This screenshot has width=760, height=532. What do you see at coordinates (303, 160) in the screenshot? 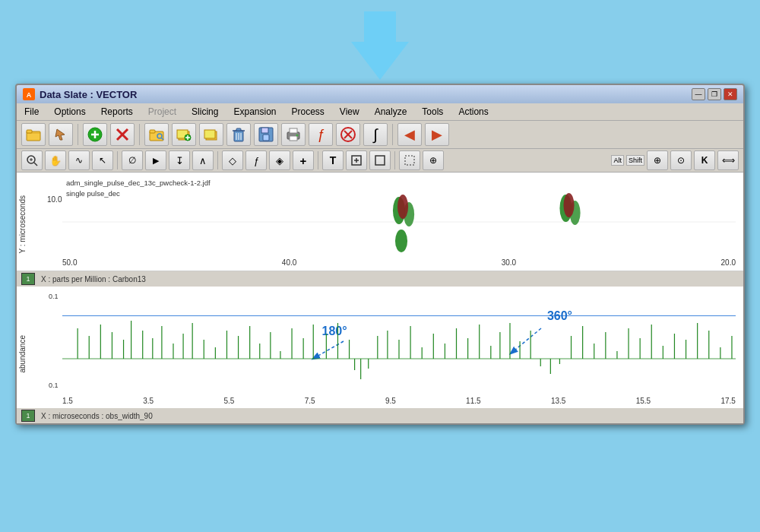
I see `plus-cross-button: +` at bounding box center [303, 160].